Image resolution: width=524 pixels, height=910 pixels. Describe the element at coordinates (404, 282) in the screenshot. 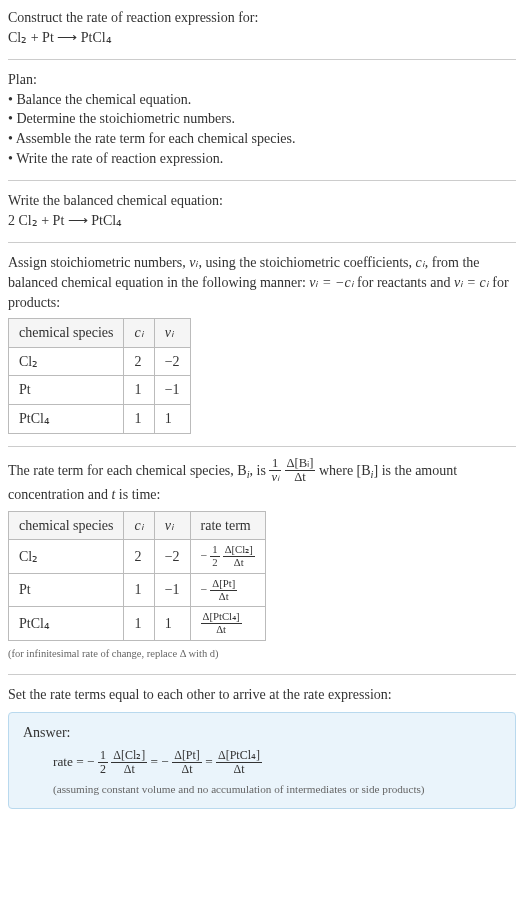

I see `assign-text: for reactants and` at that location.